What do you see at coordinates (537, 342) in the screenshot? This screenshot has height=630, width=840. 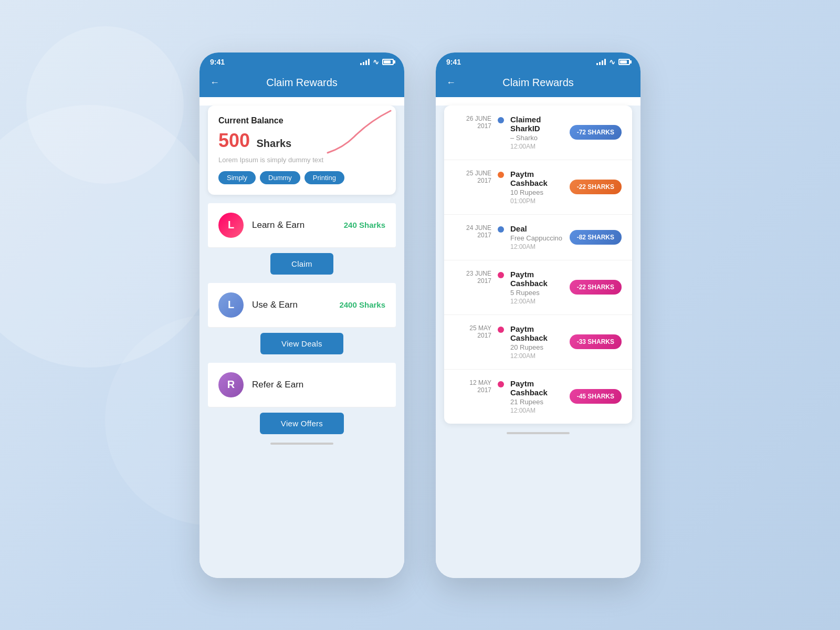 I see `tx-info-4: Paytm Cashback 20 Rupees 12:00AM` at bounding box center [537, 342].